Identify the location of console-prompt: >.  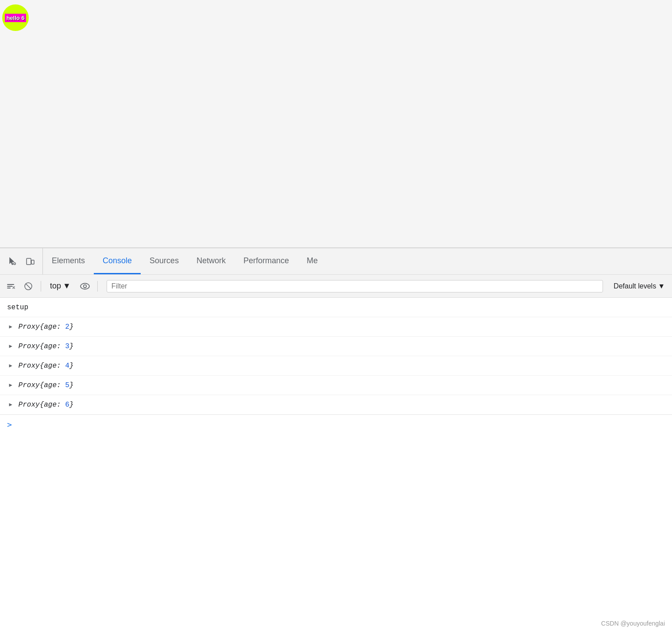
(10, 425).